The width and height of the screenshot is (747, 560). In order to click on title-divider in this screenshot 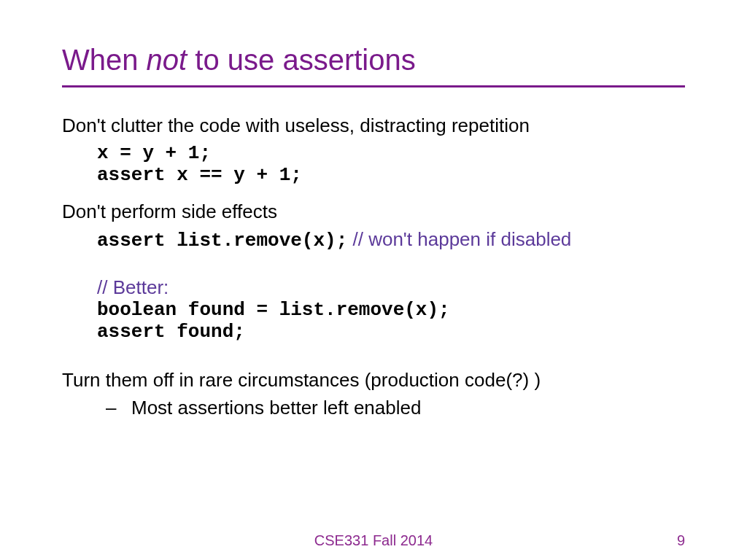, I will do `click(374, 86)`.